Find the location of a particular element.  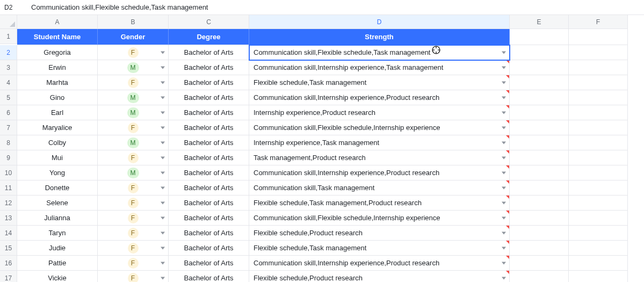

cell-F15 is located at coordinates (598, 248).